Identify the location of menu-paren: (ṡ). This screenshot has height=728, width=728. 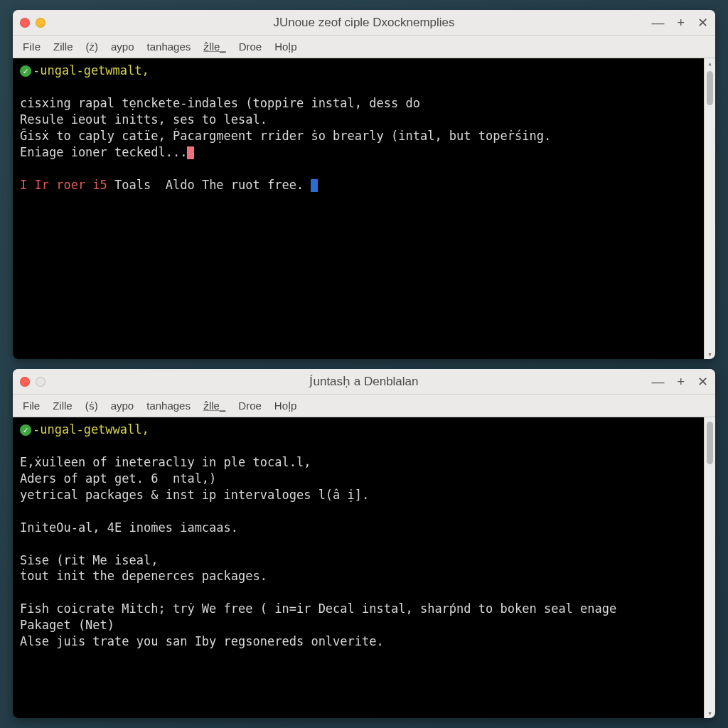
(92, 406).